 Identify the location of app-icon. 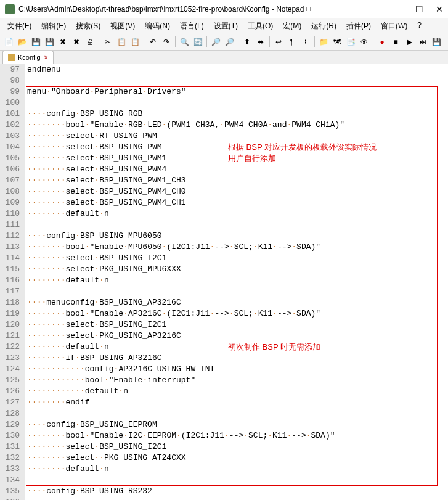
(10, 9).